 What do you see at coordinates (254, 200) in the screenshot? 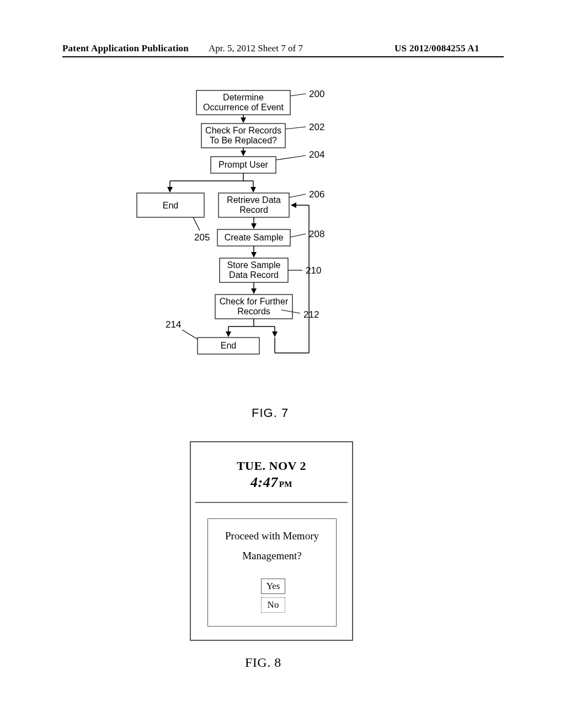
I see `svg-text: Retrieve Data` at bounding box center [254, 200].